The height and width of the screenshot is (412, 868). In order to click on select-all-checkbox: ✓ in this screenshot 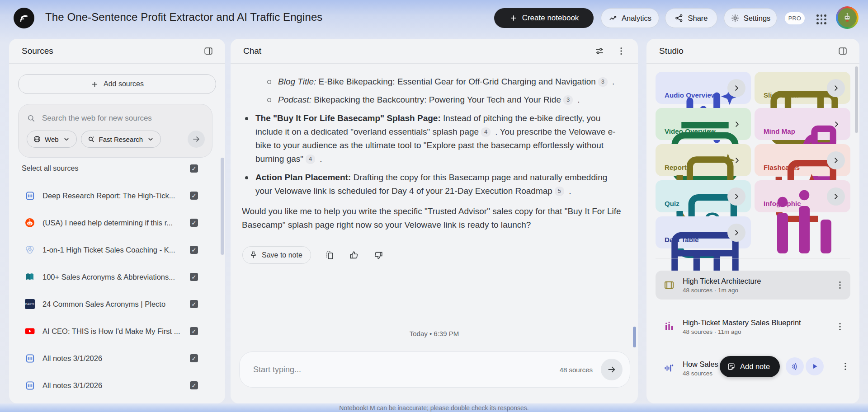, I will do `click(194, 169)`.